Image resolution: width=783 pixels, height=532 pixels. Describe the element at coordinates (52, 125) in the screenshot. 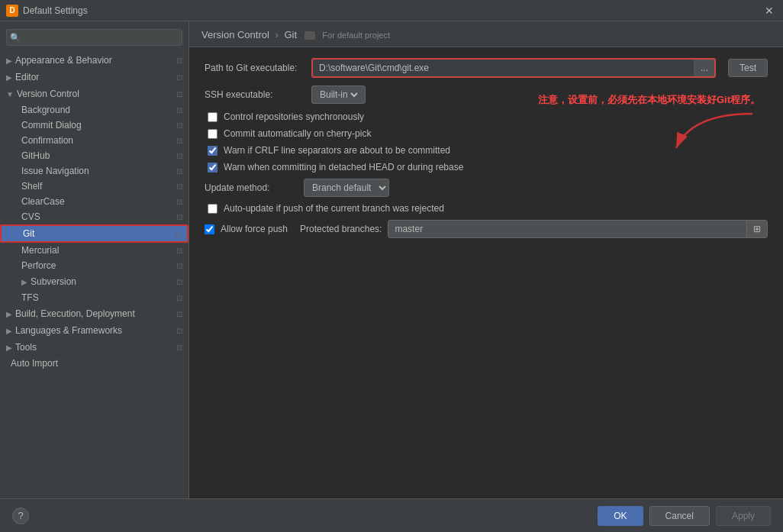

I see `sidebar-label-commit-dialog: Commit Dialog` at that location.